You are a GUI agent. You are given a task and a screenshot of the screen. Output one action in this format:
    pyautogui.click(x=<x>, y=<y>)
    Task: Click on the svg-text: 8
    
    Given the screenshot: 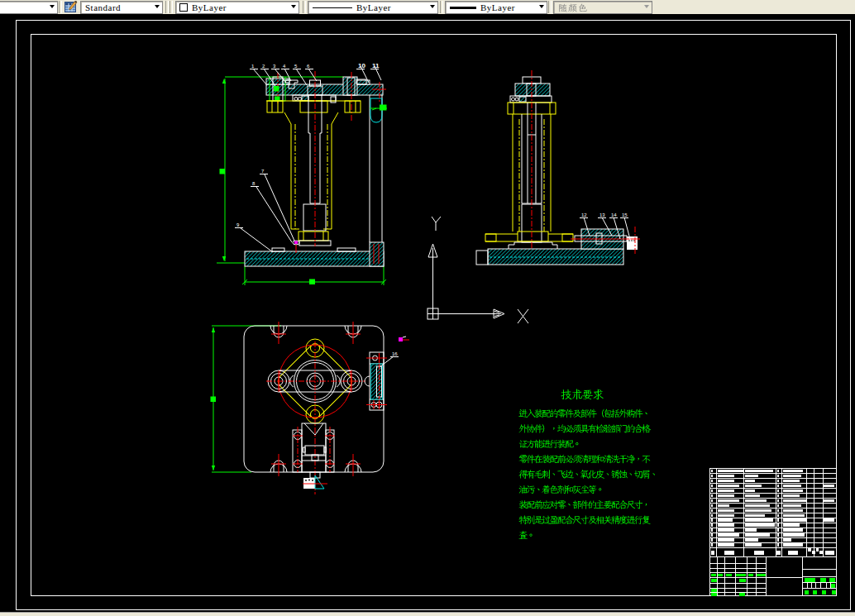 What is the action you would take?
    pyautogui.click(x=254, y=184)
    